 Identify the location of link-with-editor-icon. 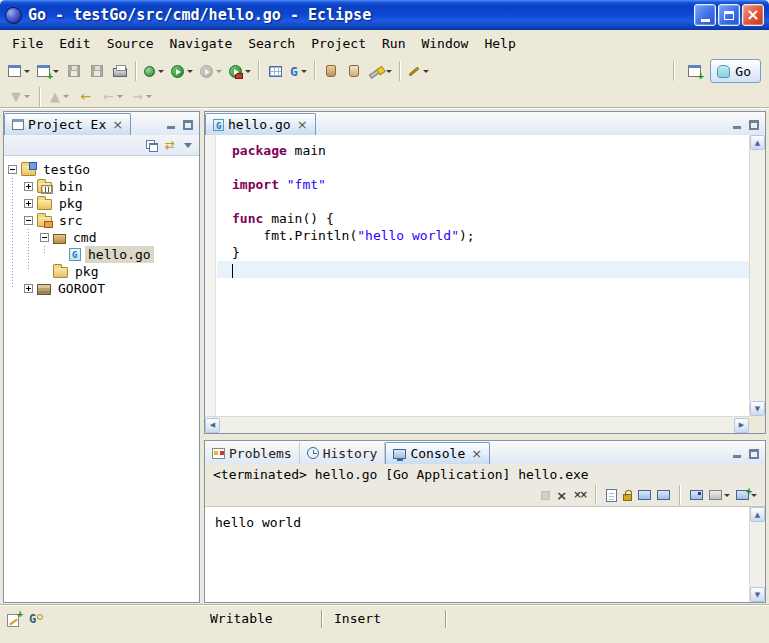
(170, 145).